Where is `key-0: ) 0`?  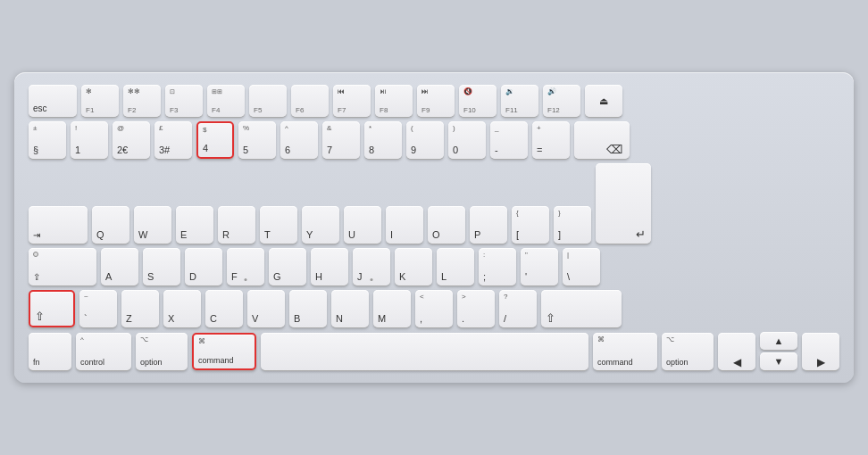 key-0: ) 0 is located at coordinates (467, 140).